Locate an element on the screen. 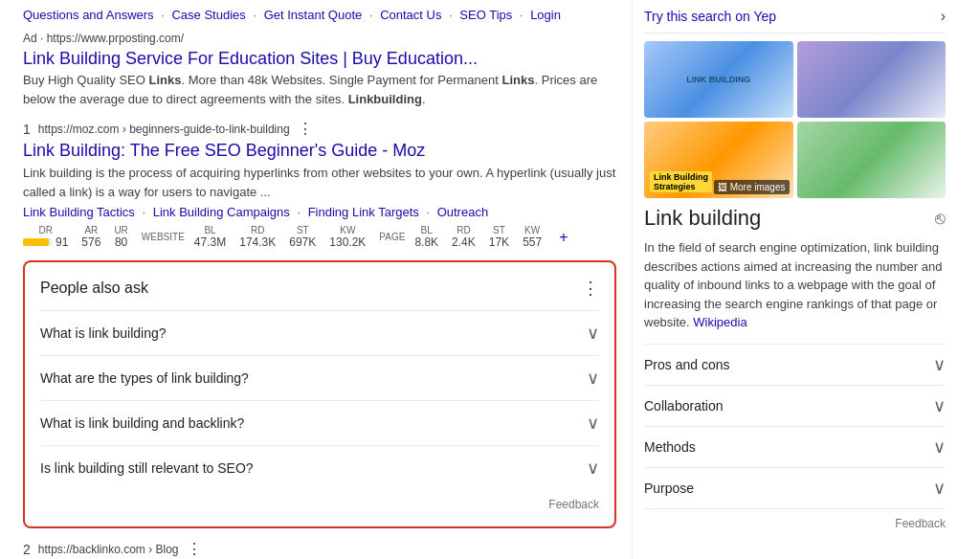 This screenshot has height=559, width=980. website-label: WEBSITE is located at coordinates (163, 237).